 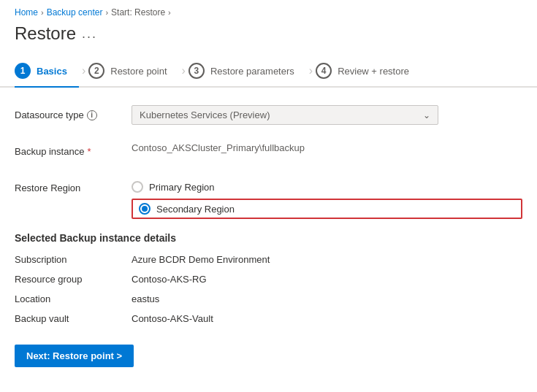 I want to click on selected-backup-header: Selected Backup instance details, so click(x=269, y=238).